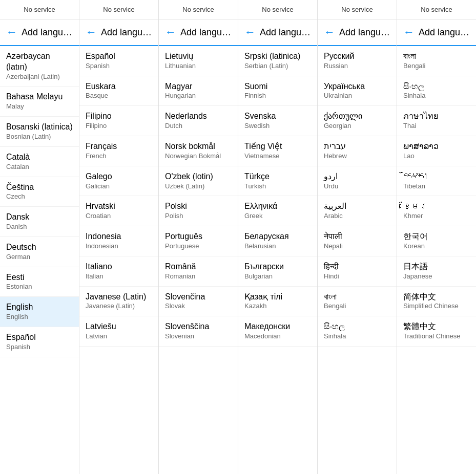  What do you see at coordinates (119, 276) in the screenshot?
I see `lang-english-name: Italian` at bounding box center [119, 276].